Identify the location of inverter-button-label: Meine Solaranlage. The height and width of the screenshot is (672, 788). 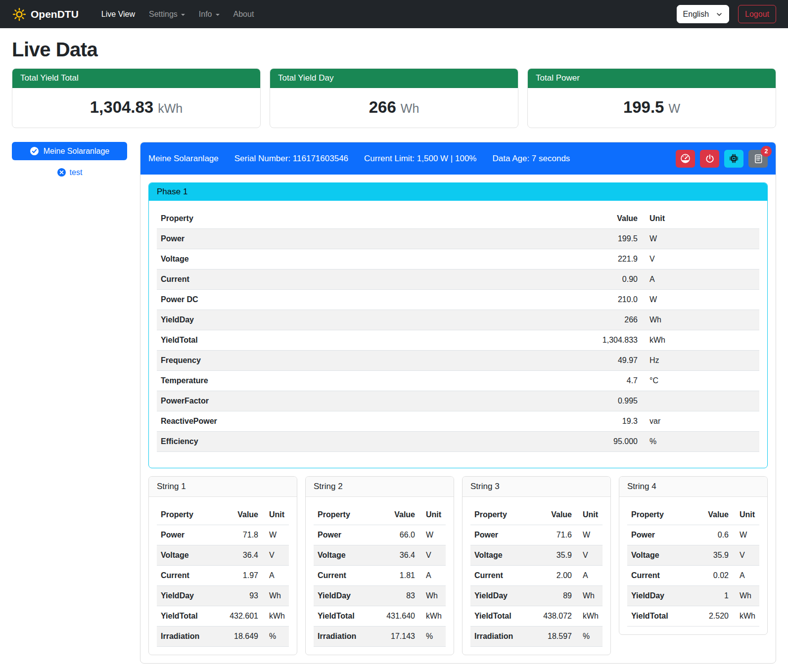
(76, 151).